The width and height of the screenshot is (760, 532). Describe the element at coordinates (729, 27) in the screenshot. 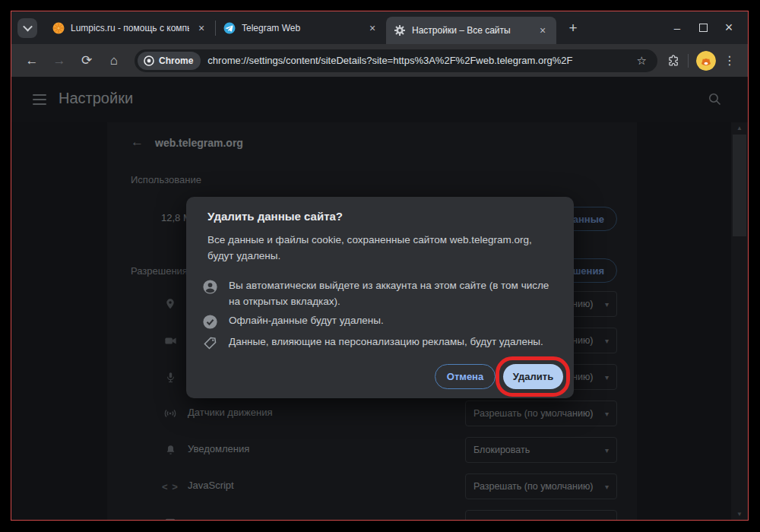

I see `close-window-button: ×` at that location.